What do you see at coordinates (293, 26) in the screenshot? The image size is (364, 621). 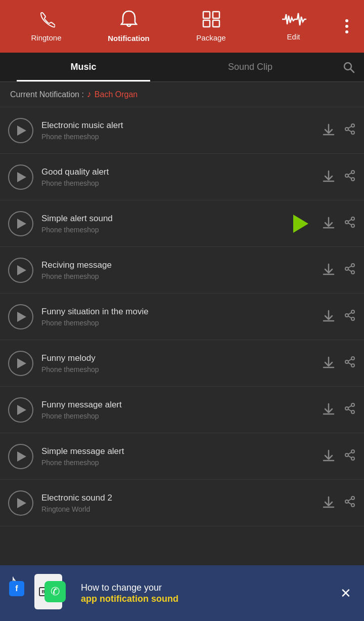 I see `nav-item-edit: Edit` at bounding box center [293, 26].